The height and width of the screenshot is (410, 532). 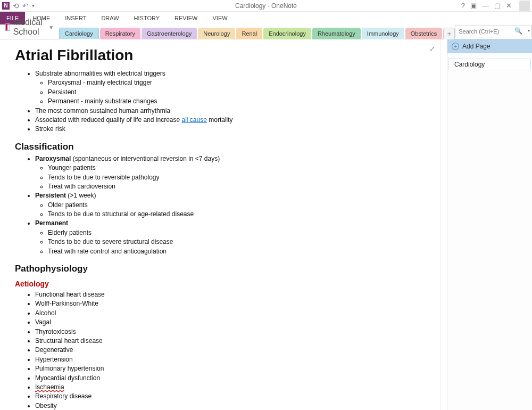 I want to click on list-item: Younger patients, so click(x=237, y=168).